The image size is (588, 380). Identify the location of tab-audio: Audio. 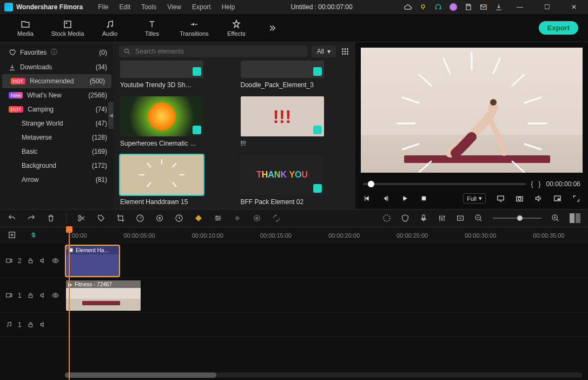
(110, 28).